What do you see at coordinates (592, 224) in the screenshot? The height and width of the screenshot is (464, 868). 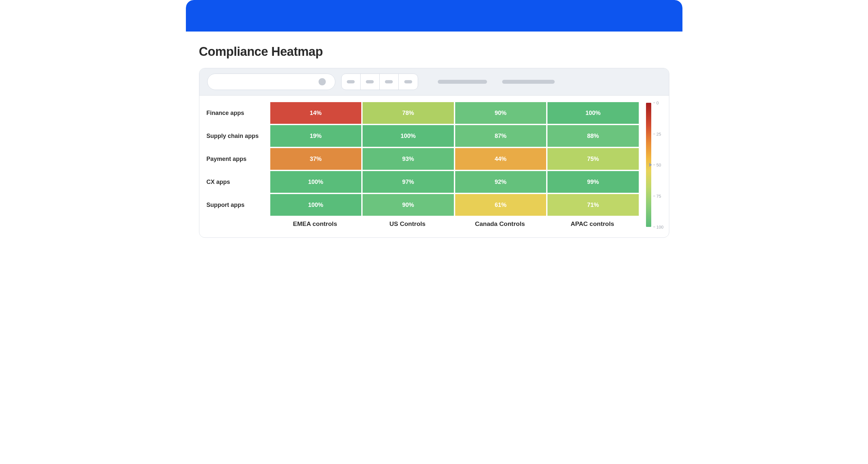 I see `heatmap-column-label: APAC controls` at bounding box center [592, 224].